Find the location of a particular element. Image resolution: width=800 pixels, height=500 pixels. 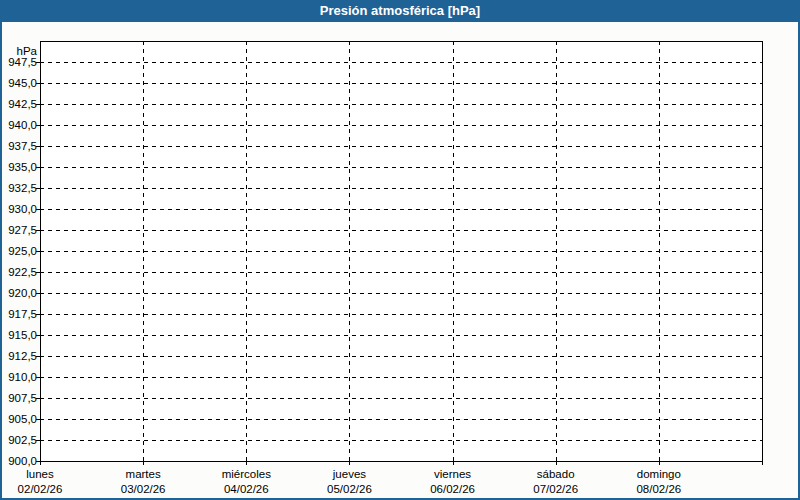

x-date-label: 03/02/26 is located at coordinates (143, 489).